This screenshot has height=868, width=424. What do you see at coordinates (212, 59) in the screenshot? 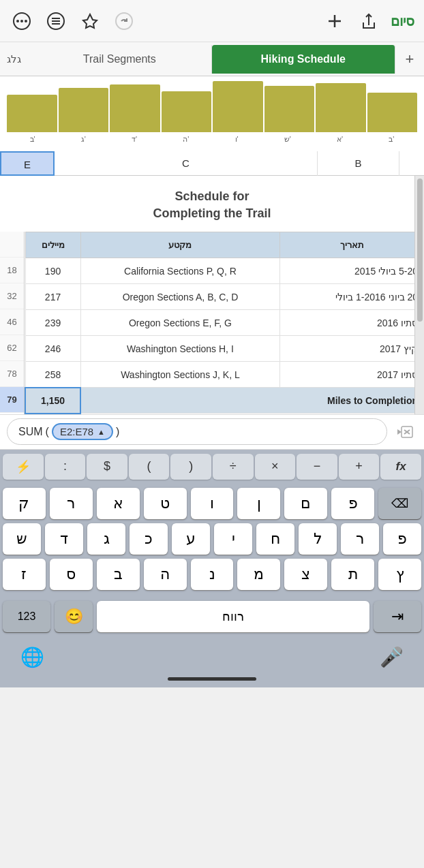
I see `tabs-bar: גלג Trail Segments Hiking Schedule +` at bounding box center [212, 59].